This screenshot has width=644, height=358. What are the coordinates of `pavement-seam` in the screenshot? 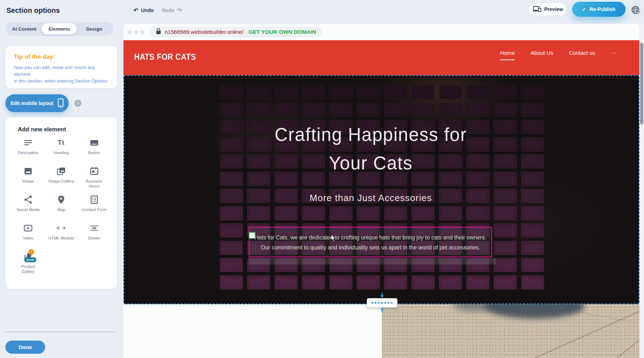 It's located at (628, 342).